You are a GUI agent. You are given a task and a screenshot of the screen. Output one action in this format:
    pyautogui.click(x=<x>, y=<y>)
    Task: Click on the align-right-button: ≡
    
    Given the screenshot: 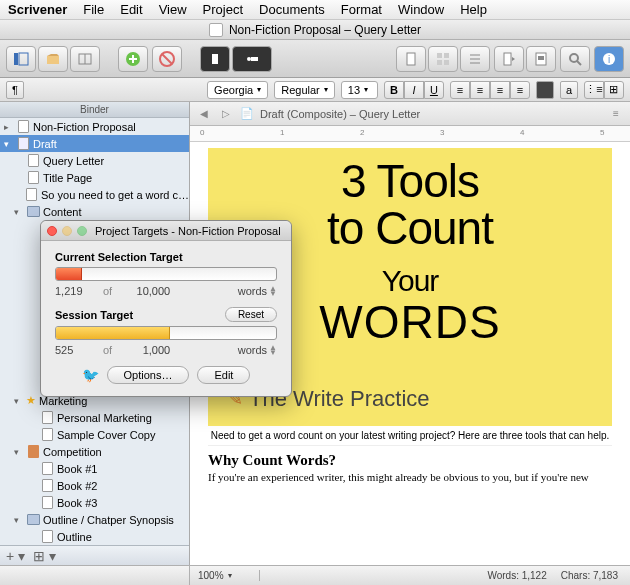 What is the action you would take?
    pyautogui.click(x=500, y=90)
    